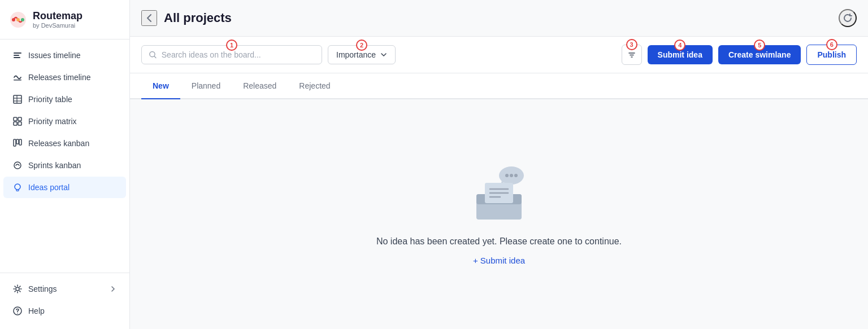 The width and height of the screenshot is (868, 329). Describe the element at coordinates (632, 45) in the screenshot. I see `step-badge-3: 3` at that location.